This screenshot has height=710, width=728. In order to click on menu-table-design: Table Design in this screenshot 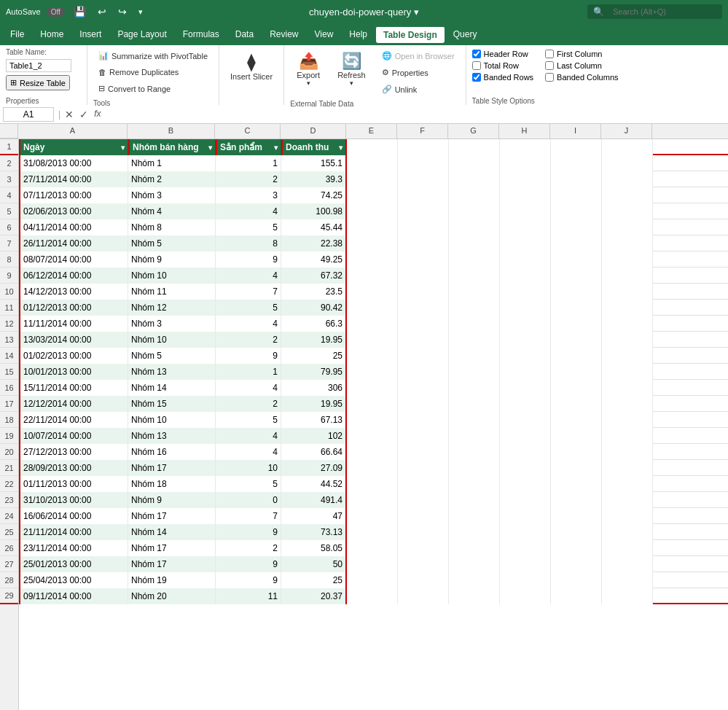, I will do `click(410, 34)`.